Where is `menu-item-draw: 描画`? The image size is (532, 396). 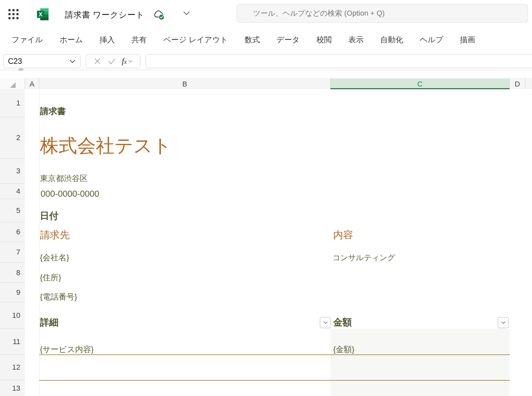
menu-item-draw: 描画 is located at coordinates (467, 40).